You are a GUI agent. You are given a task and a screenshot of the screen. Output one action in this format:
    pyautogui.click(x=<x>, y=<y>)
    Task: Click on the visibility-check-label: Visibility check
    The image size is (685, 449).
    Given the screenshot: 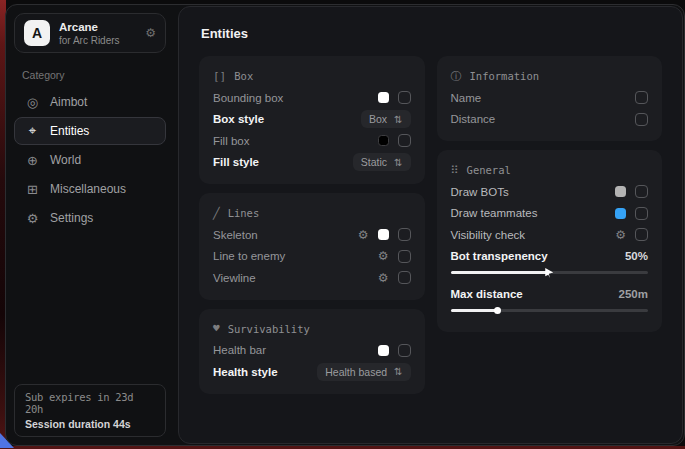 What is the action you would take?
    pyautogui.click(x=488, y=235)
    